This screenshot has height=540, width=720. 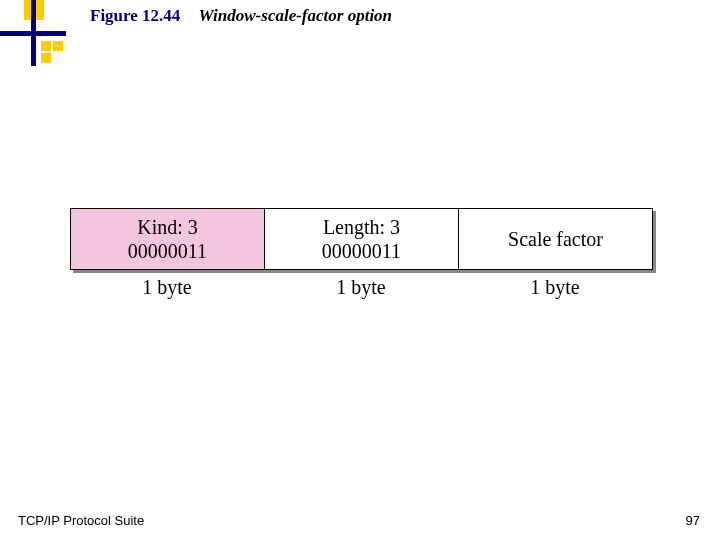 I want to click on field-scale-label: Scale factor, so click(x=556, y=239).